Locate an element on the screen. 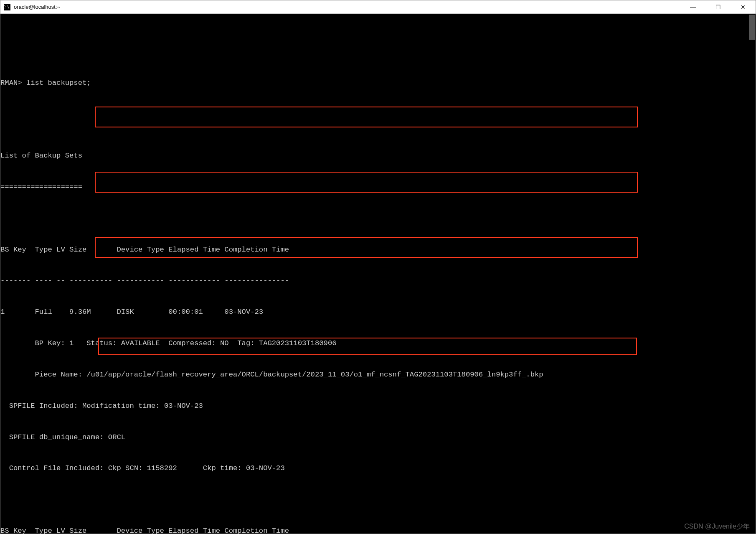 This screenshot has width=756, height=534. backupset-row: 1 Full 9.36M DISK 00:00:01 03-NOV-23 is located at coordinates (378, 313).